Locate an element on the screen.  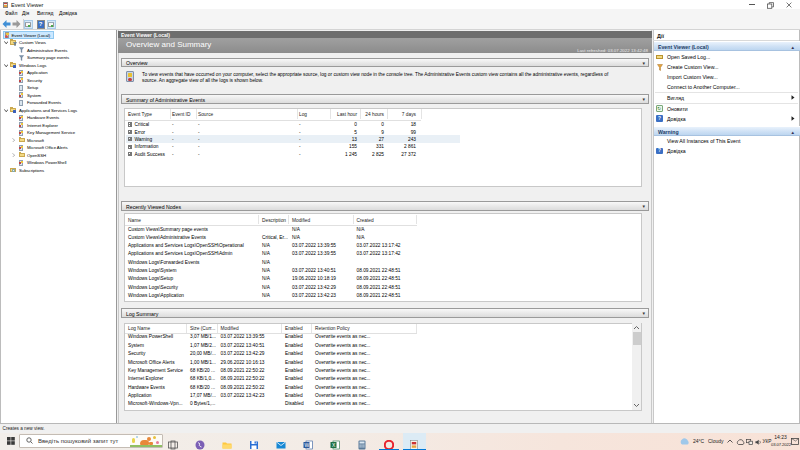
svg-text: W is located at coordinates (308, 445).